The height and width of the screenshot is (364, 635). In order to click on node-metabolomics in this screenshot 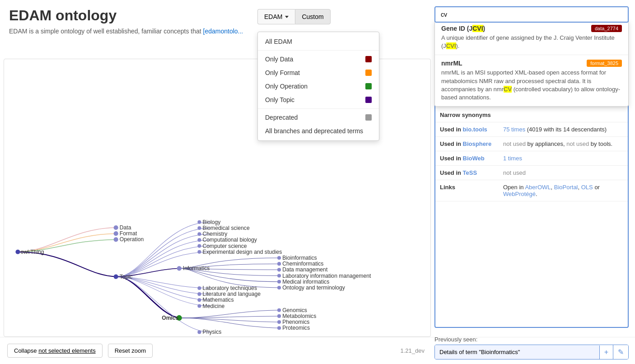, I will do `click(279, 316)`.